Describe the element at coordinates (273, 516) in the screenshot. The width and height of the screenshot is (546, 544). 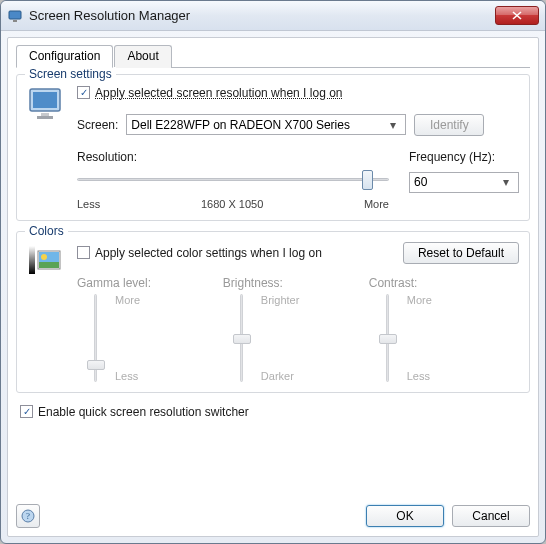
I see `footer: ? OK Cancel` at that location.